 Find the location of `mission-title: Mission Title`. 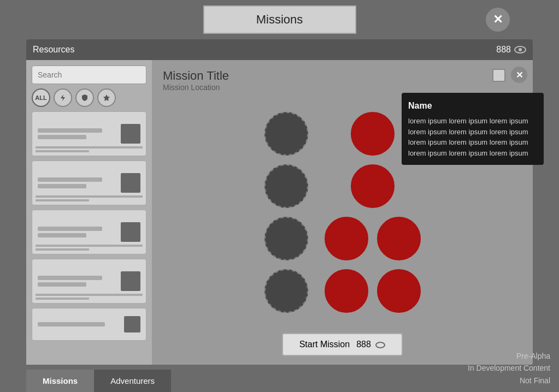

mission-title: Mission Title is located at coordinates (342, 76).